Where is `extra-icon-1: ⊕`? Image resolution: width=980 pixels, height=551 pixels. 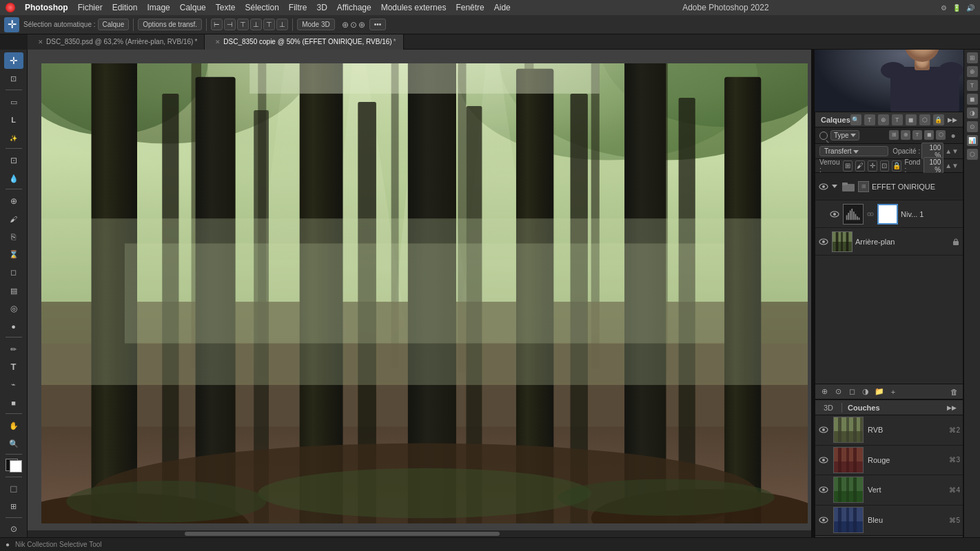 extra-icon-1: ⊕ is located at coordinates (345, 25).